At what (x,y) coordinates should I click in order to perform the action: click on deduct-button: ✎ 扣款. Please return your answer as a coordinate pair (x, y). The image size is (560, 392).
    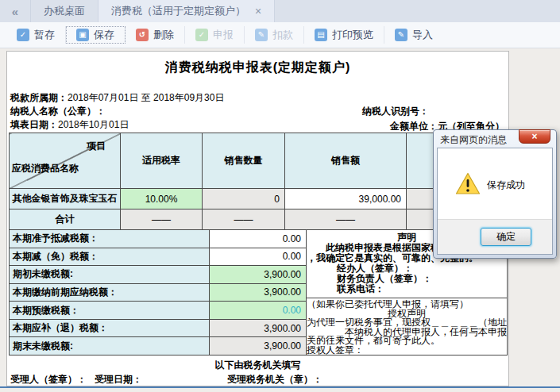
    Looking at the image, I should click on (275, 35).